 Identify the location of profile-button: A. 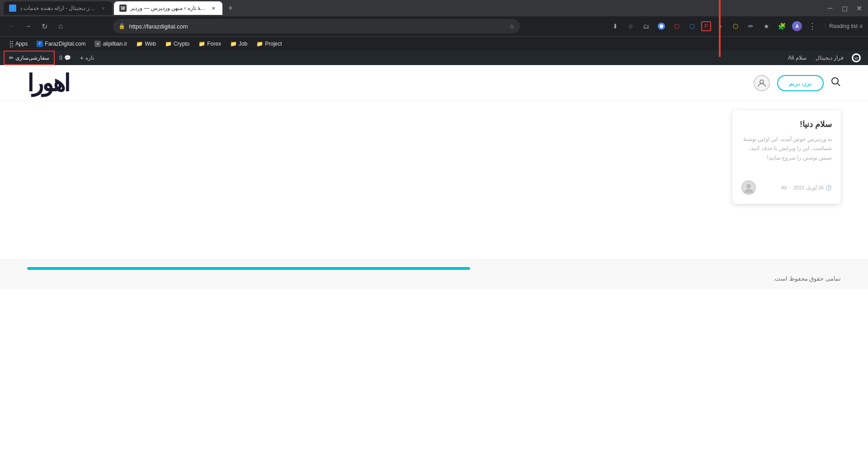
(797, 26).